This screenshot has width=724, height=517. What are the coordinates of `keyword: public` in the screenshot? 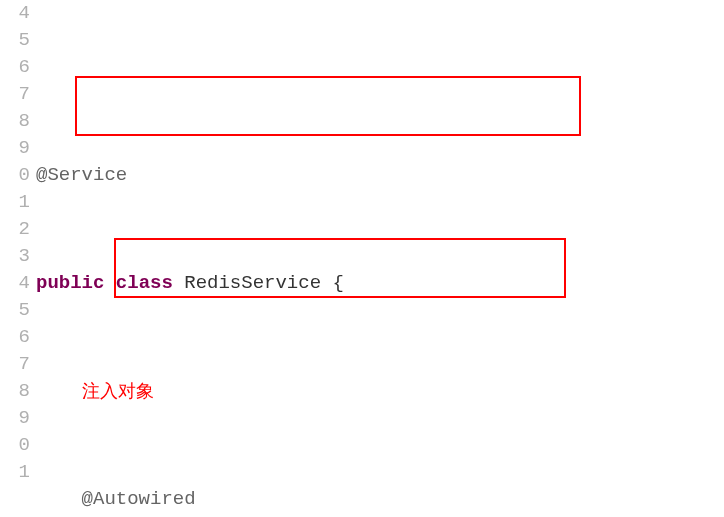 It's located at (70, 283).